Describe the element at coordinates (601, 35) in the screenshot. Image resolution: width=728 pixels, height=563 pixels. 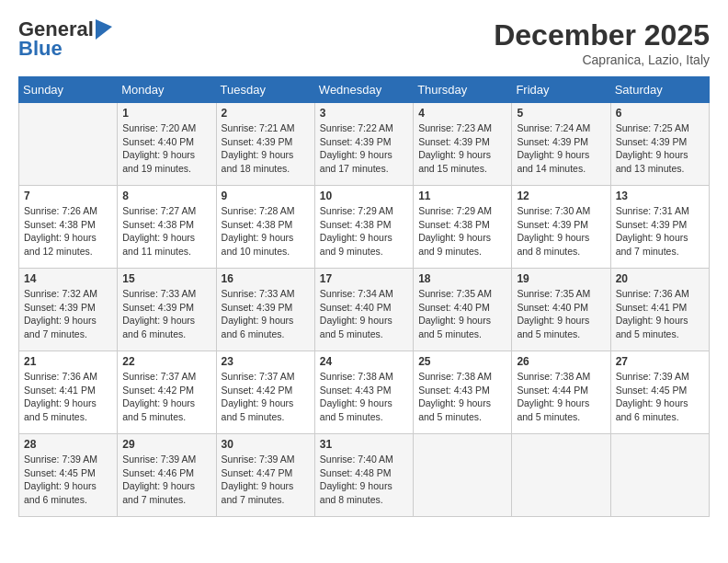
I see `month-title: December 2025` at that location.